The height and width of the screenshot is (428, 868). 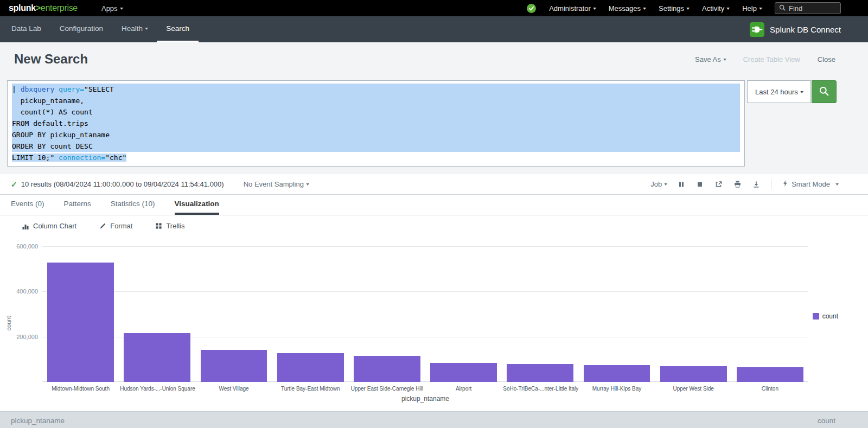 What do you see at coordinates (38, 89) in the screenshot?
I see `query-token: dbxquery` at bounding box center [38, 89].